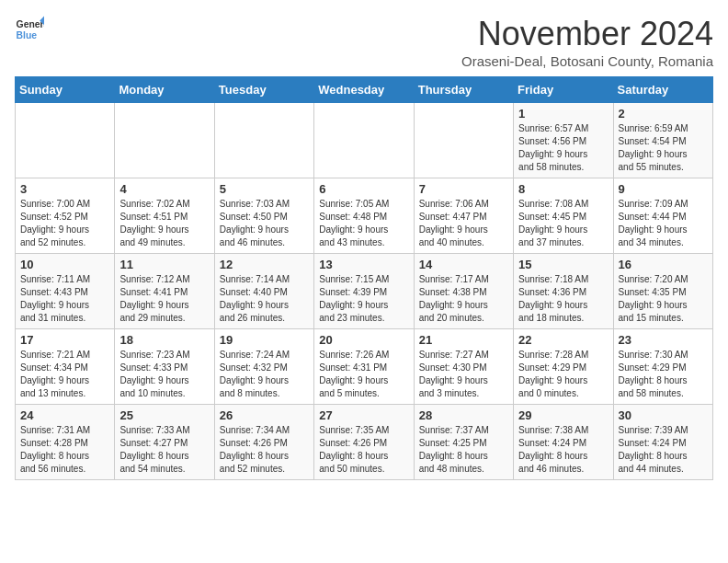 The height and width of the screenshot is (563, 728). Describe the element at coordinates (64, 299) in the screenshot. I see `day-info: Sunrise: 7:11 AM Sunset: 4:43 PM Dayligh…` at that location.